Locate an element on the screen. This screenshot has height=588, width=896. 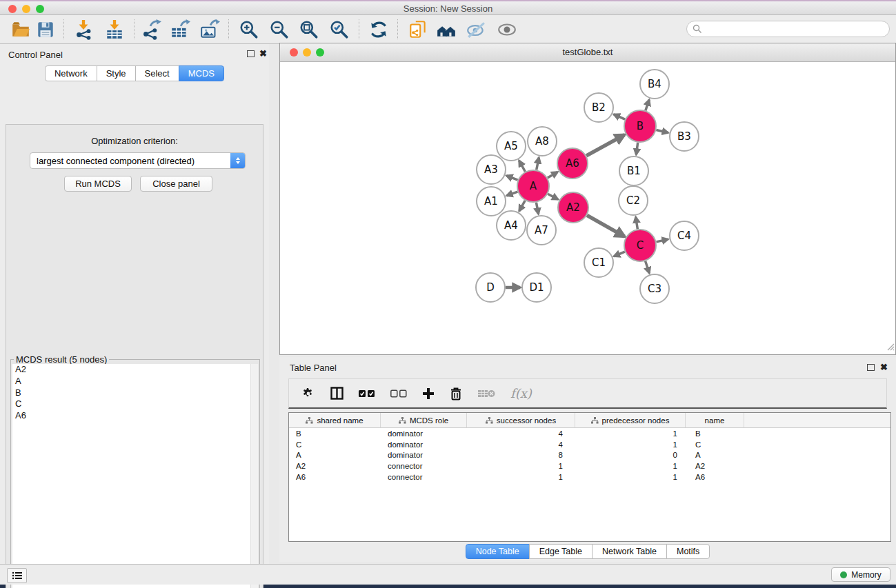
tab-edge-table: Edge Table is located at coordinates (561, 551).